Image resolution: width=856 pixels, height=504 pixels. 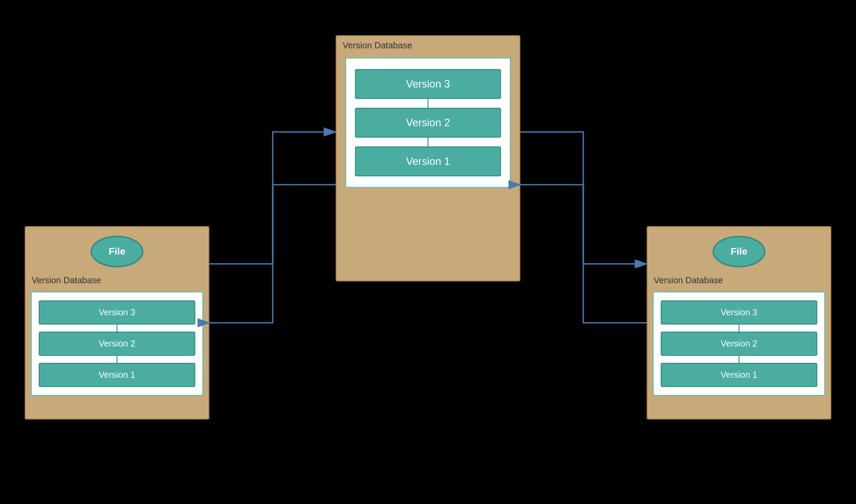 What do you see at coordinates (739, 280) in the screenshot?
I see `right-box-label: Version Database` at bounding box center [739, 280].